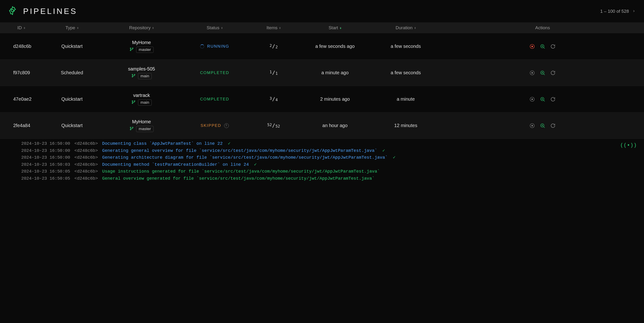  What do you see at coordinates (274, 28) in the screenshot?
I see `col-items: Items` at bounding box center [274, 28].